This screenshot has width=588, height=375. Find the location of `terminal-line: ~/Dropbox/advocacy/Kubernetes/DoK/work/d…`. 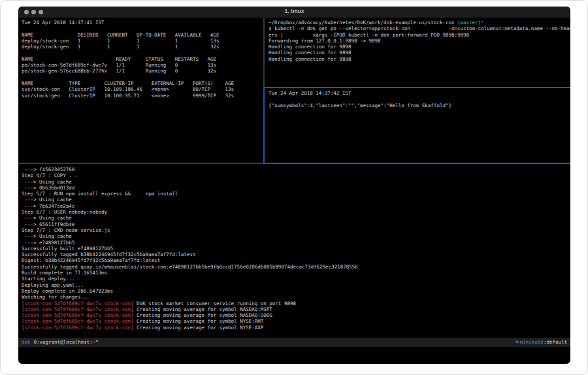

terminal-line: ~/Dropbox/advocacy/Kubernetes/DoK/work/d… is located at coordinates (419, 22).